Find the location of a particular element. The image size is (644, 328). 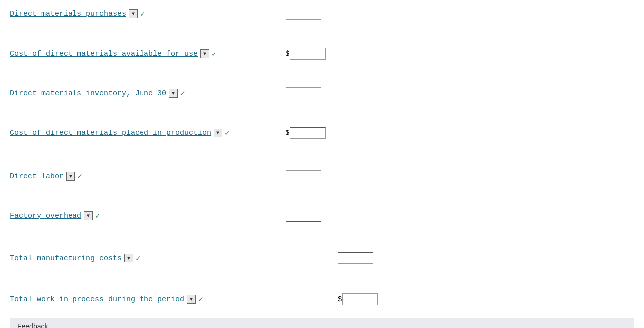

factory-overhead-label: Factory overhead is located at coordinates (46, 216).